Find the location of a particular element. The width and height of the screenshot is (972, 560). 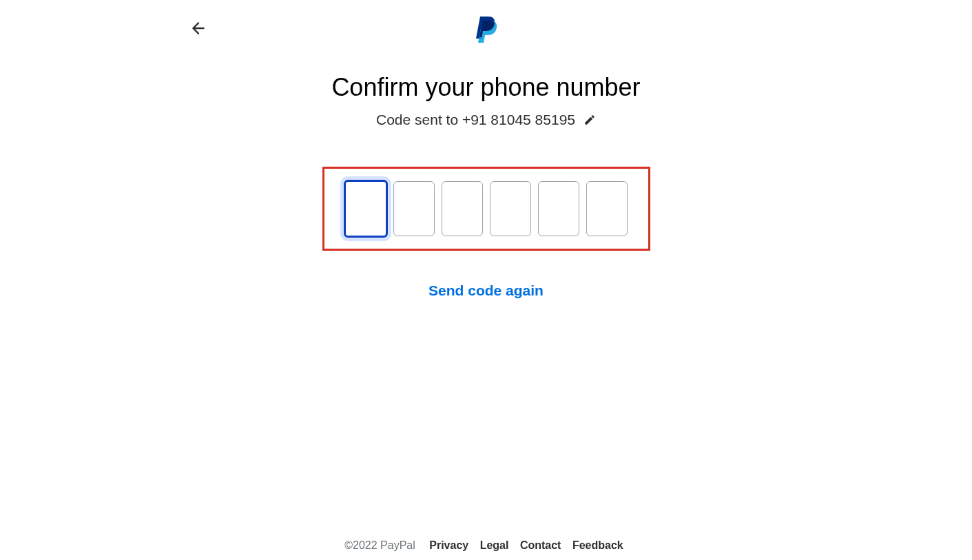

back-button is located at coordinates (198, 28).